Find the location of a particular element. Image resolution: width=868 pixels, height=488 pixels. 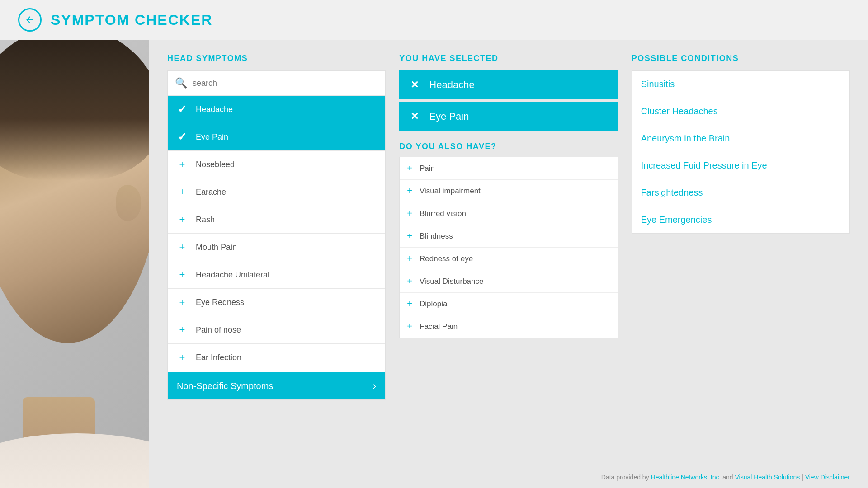

symptom-item: + Headache Unilateral is located at coordinates (277, 275).